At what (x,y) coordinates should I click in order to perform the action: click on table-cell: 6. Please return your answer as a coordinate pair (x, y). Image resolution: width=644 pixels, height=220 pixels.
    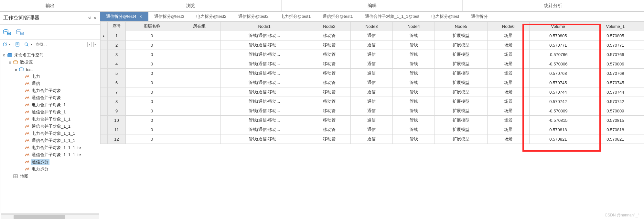
    Looking at the image, I should click on (117, 83).